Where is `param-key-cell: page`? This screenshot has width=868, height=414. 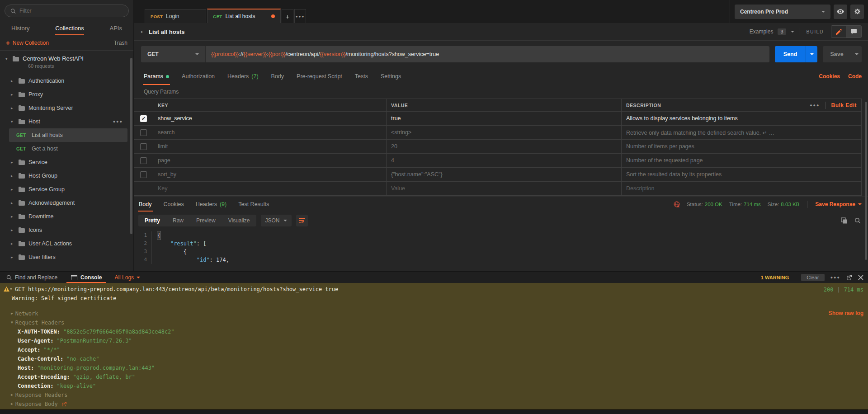 param-key-cell: page is located at coordinates (270, 161).